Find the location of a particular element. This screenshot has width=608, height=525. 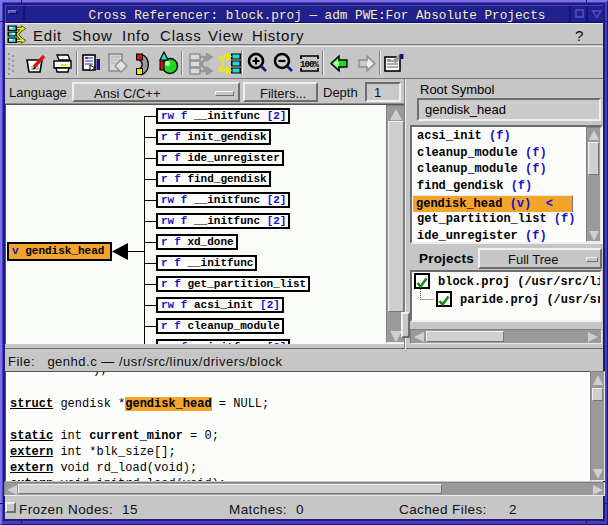

svg-text: 100% is located at coordinates (310, 65).